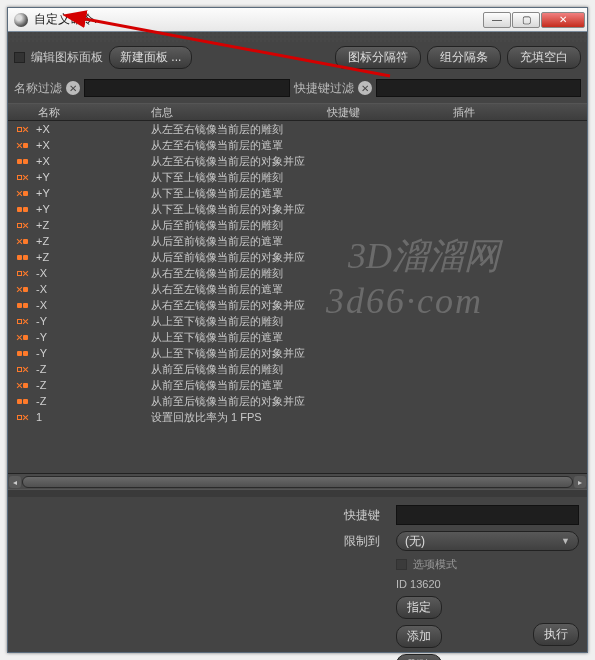 Image resolution: width=595 pixels, height=660 pixels. I want to click on col-header-shortcut: 快捷键, so click(390, 112).